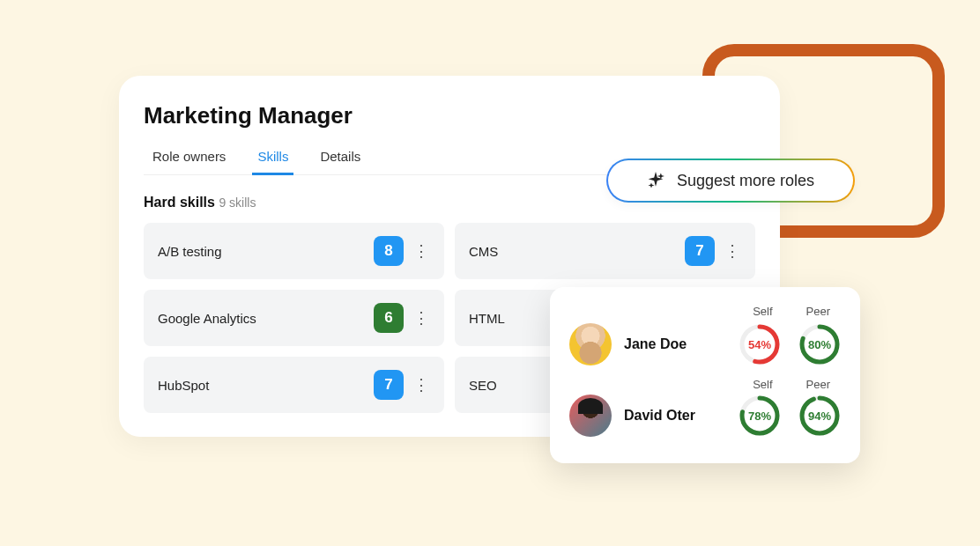 Image resolution: width=980 pixels, height=546 pixels. Describe the element at coordinates (273, 162) in the screenshot. I see `tab-skills: Skills` at that location.